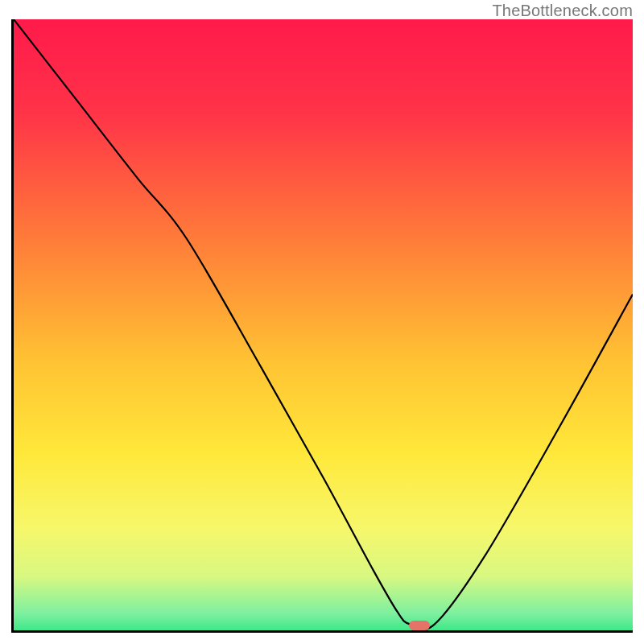  What do you see at coordinates (562, 11) in the screenshot?
I see `watermark-text: TheBottleneck.com` at bounding box center [562, 11].